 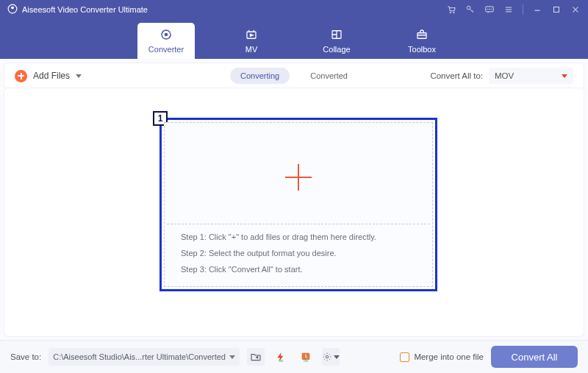 What do you see at coordinates (337, 49) in the screenshot?
I see `tab-label: Collage` at bounding box center [337, 49].